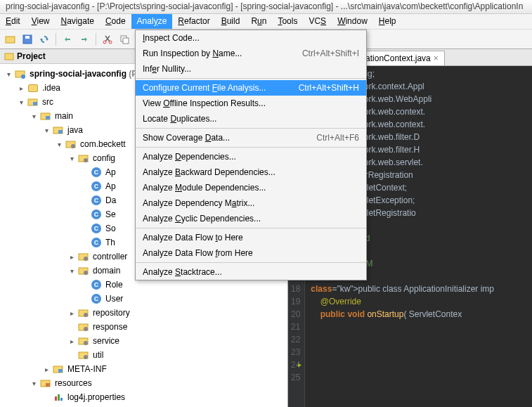 The image size is (532, 407). Describe the element at coordinates (251, 138) in the screenshot. I see `menu-item: Show Coverage Data...Ctrl+Alt+F6` at that location.